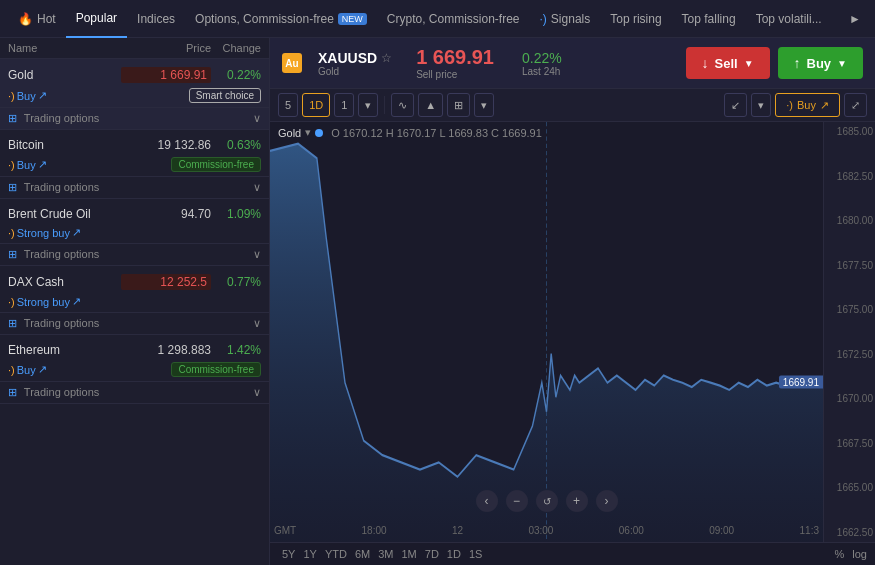 Image resolution: width=875 pixels, height=565 pixels. I want to click on bitcoin-actions: ·) Buy ↗ Commission-free, so click(134, 165).